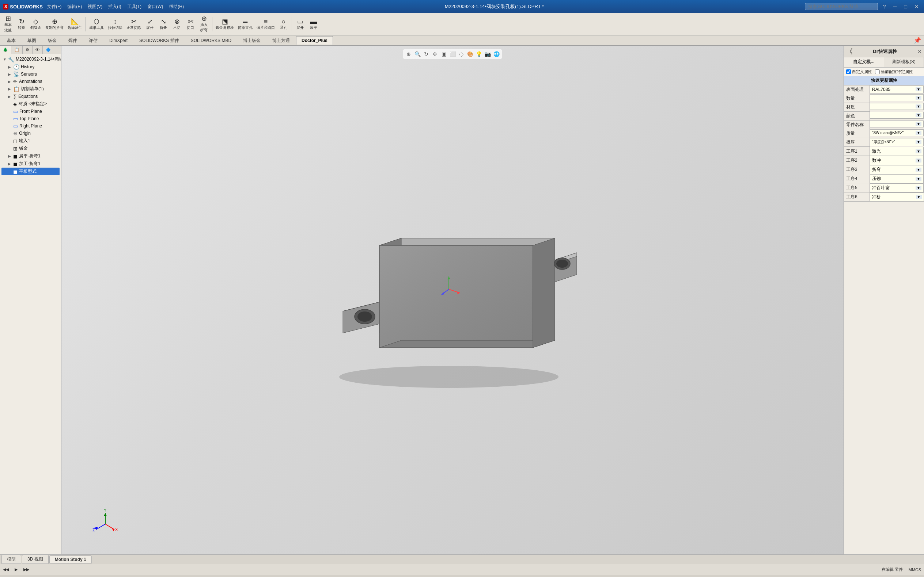  Describe the element at coordinates (95, 7) in the screenshot. I see `menu-view: 视图(V)` at that location.